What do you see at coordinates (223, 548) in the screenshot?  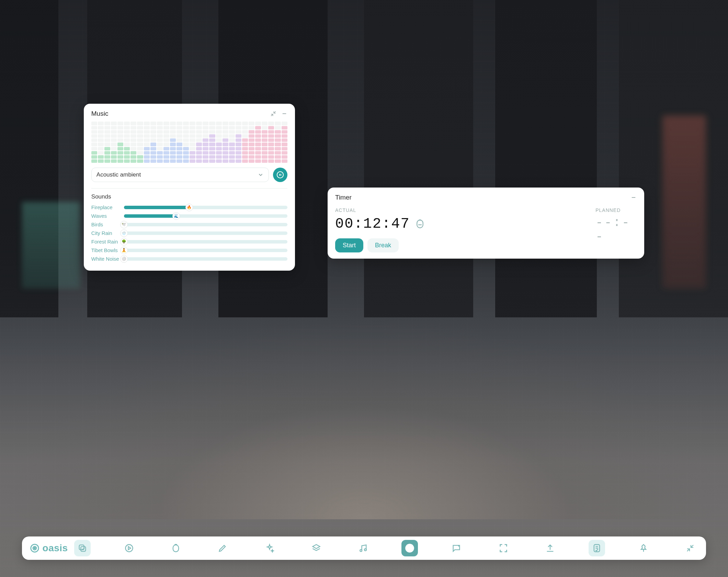 I see `pen-icon` at bounding box center [223, 548].